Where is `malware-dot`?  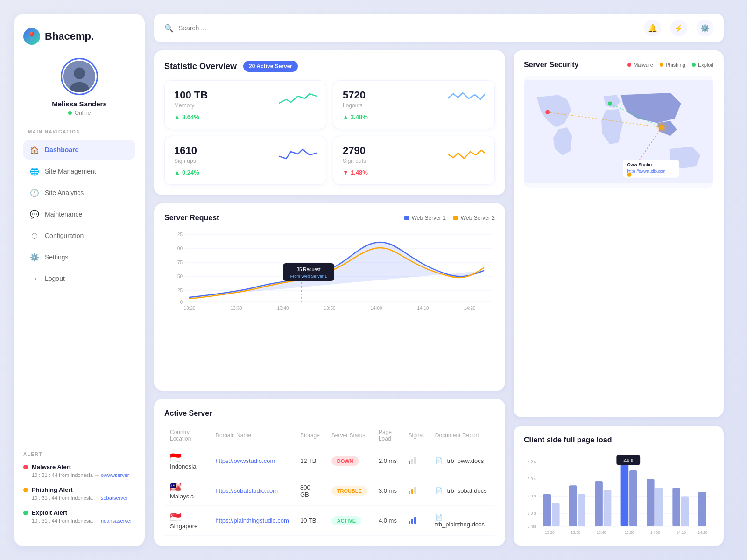
malware-dot is located at coordinates (26, 467).